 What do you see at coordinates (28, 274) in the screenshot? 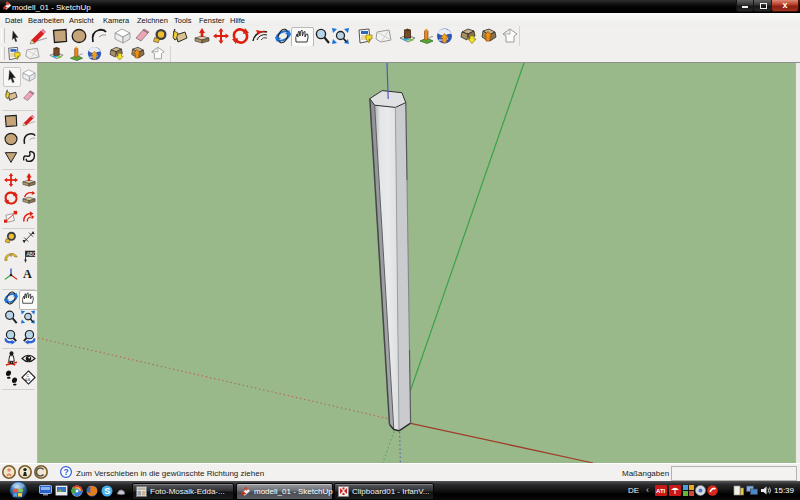
I see `svg-text: A` at bounding box center [28, 274].